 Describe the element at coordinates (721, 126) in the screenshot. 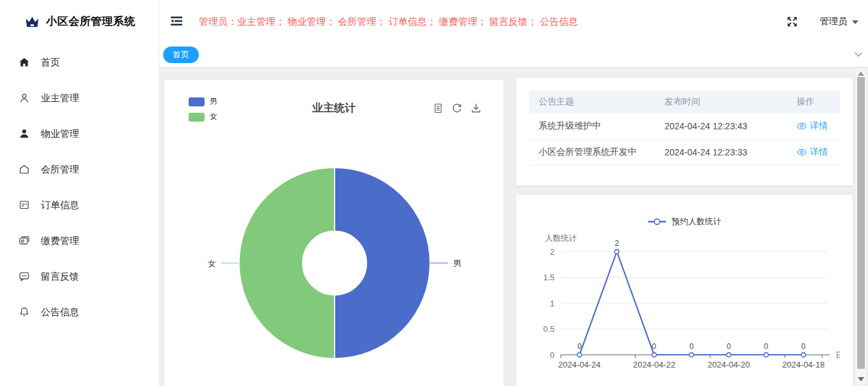

I see `announcement-time: 2024-04-24 12:23:43` at that location.